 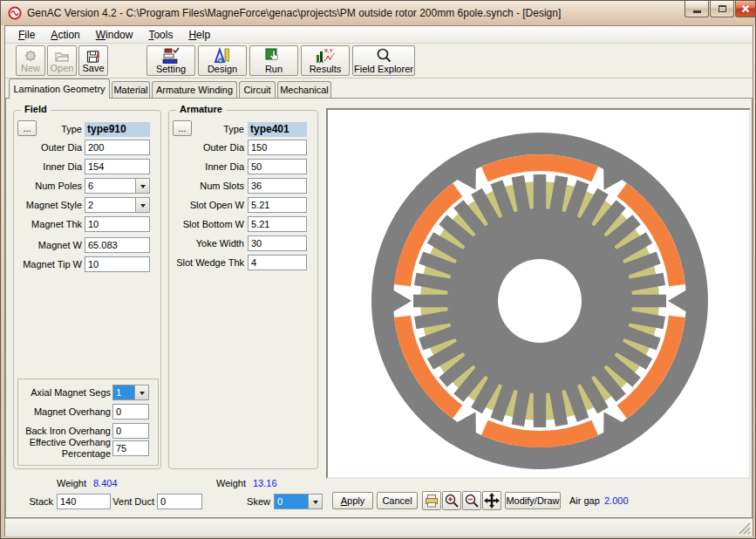 What do you see at coordinates (277, 263) in the screenshot?
I see `armature-slot-wedge-thk-input: 4` at bounding box center [277, 263].